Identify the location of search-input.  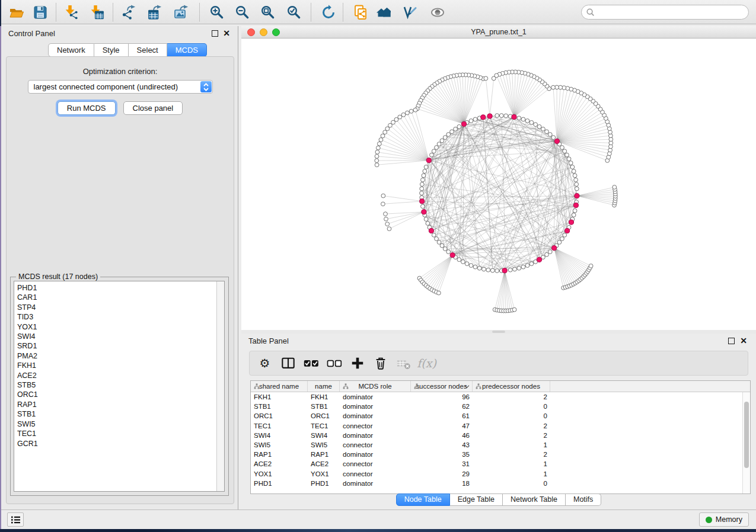
(672, 12).